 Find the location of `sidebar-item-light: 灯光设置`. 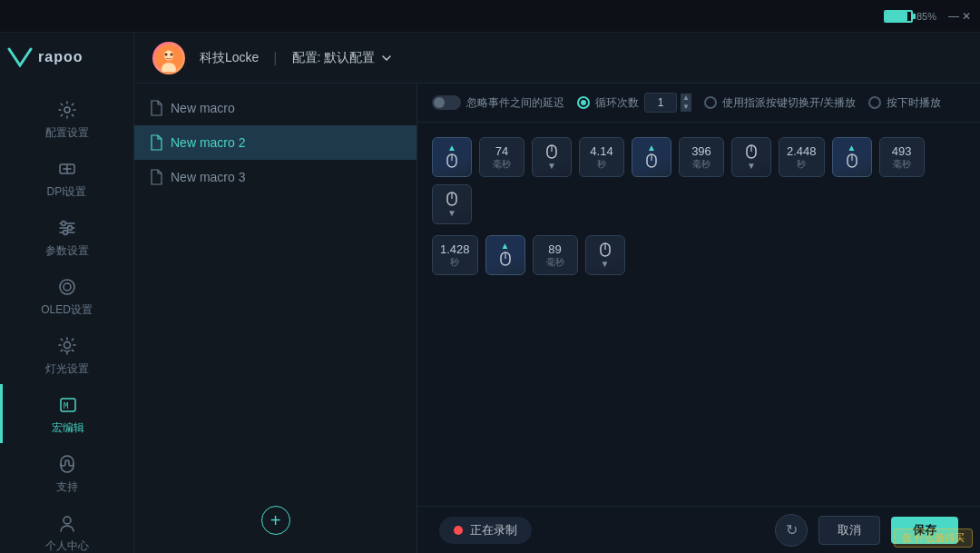

sidebar-item-light: 灯光设置 is located at coordinates (67, 354).